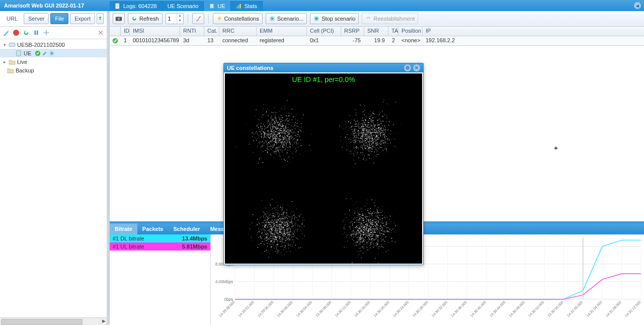  I want to click on window-settings-icon: ⚙, so click(408, 68).